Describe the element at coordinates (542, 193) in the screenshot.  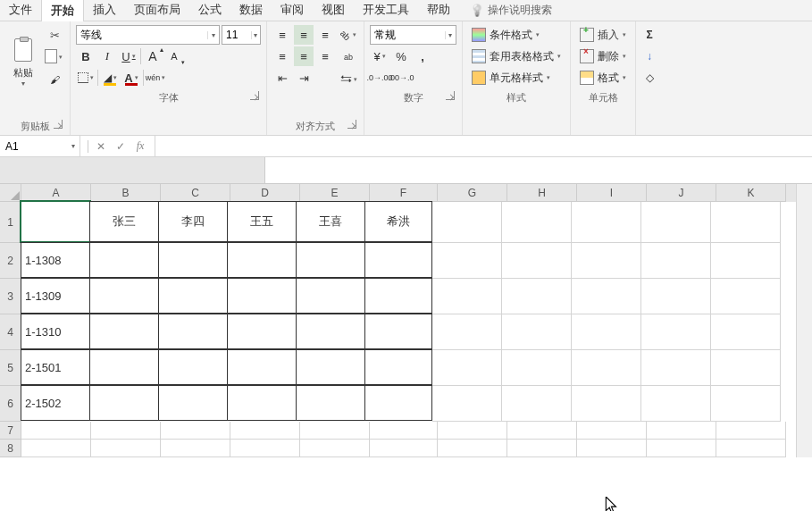
I see `col-header-H: H` at that location.